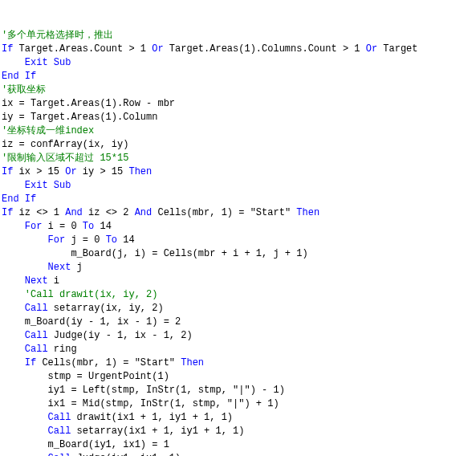 The image size is (476, 456). I want to click on code-token: j, so click(76, 267).